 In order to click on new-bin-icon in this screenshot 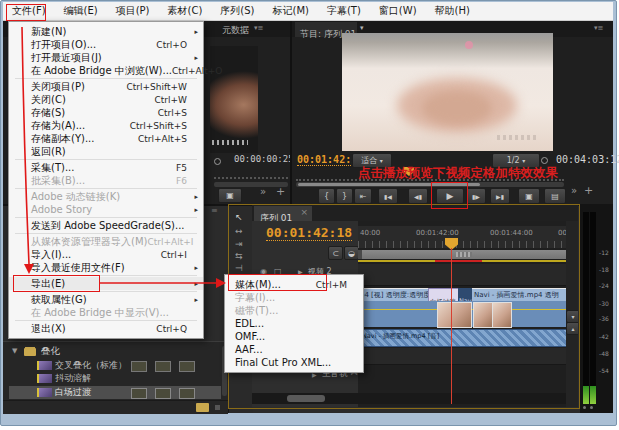, I will do `click(202, 408)`.